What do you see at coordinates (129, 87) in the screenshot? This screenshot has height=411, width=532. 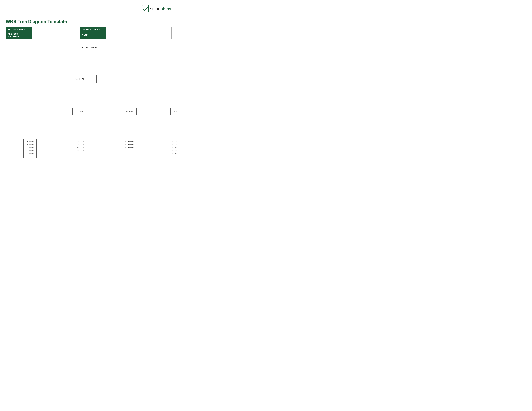 I see `subtask-item: 1.3.3 Subtask` at bounding box center [129, 87].